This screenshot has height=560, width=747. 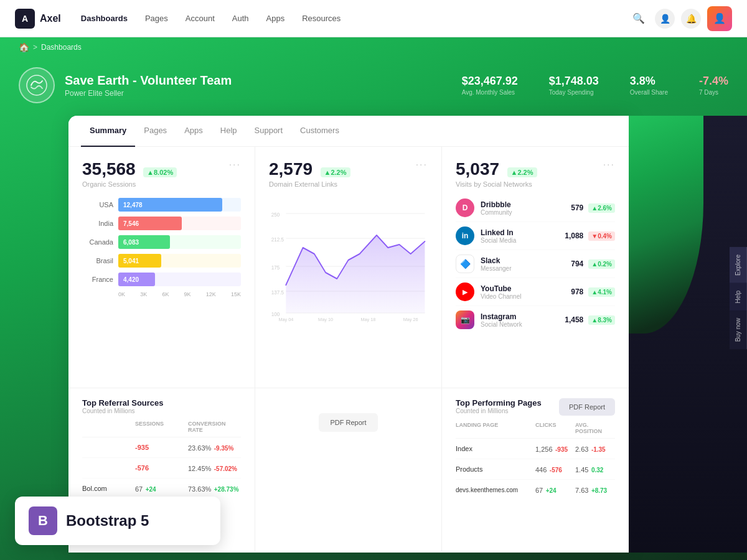 I want to click on dark-right-panel: Explore Help Buy now, so click(x=688, y=334).